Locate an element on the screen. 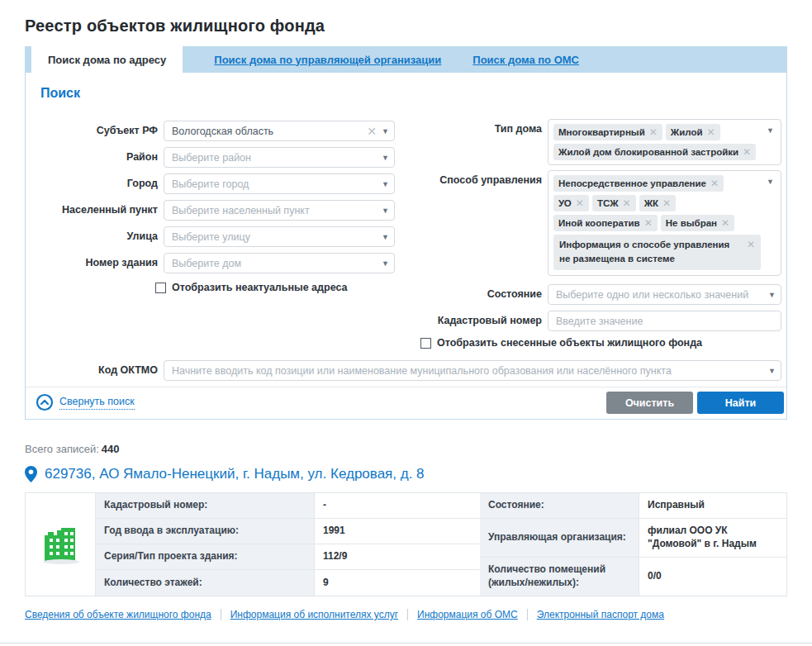  inactive-addresses-checkbox is located at coordinates (160, 287).